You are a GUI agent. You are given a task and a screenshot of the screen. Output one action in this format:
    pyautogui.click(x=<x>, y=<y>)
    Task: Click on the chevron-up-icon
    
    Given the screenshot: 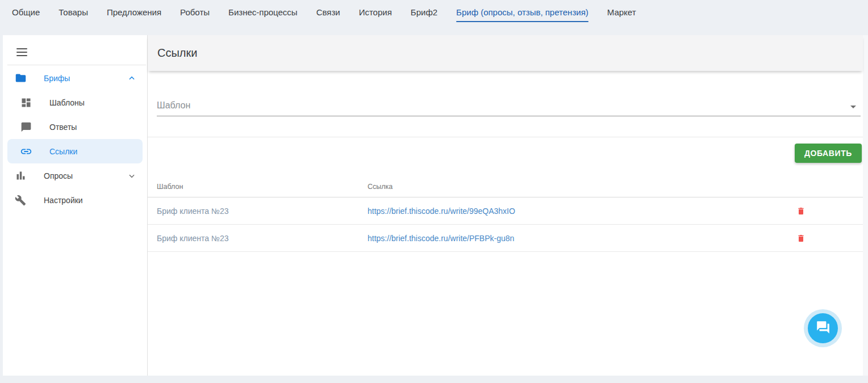 What is the action you would take?
    pyautogui.click(x=132, y=78)
    